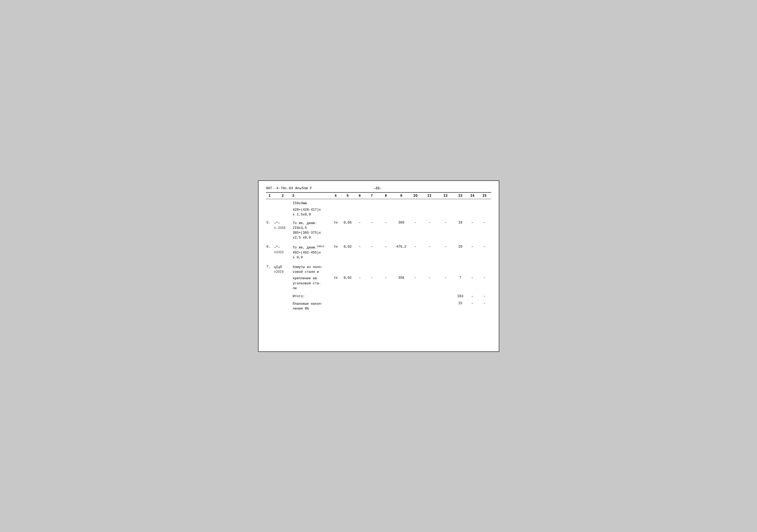 Image resolution: width=757 pixels, height=532 pixels. I want to click on col-header-8: 8, so click(386, 196).